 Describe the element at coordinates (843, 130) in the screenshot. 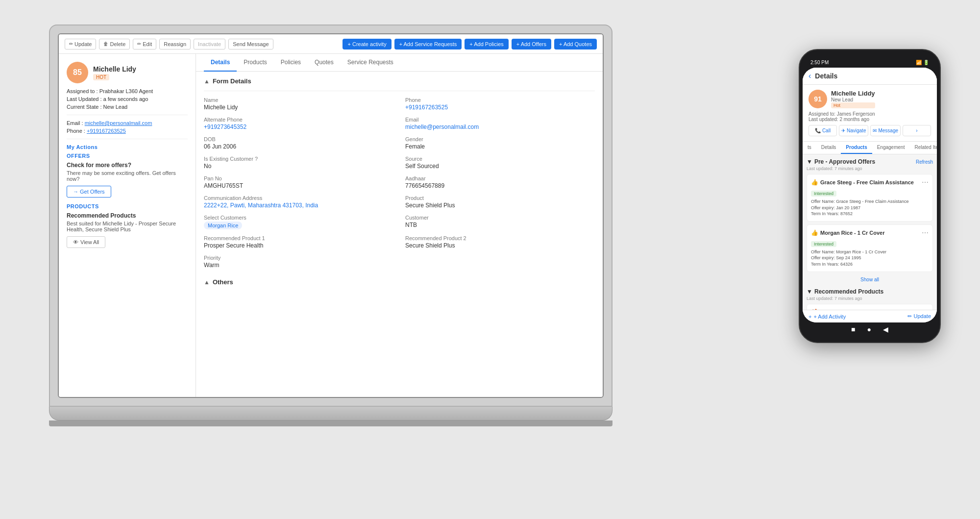

I see `navigate-icon: ✈` at that location.